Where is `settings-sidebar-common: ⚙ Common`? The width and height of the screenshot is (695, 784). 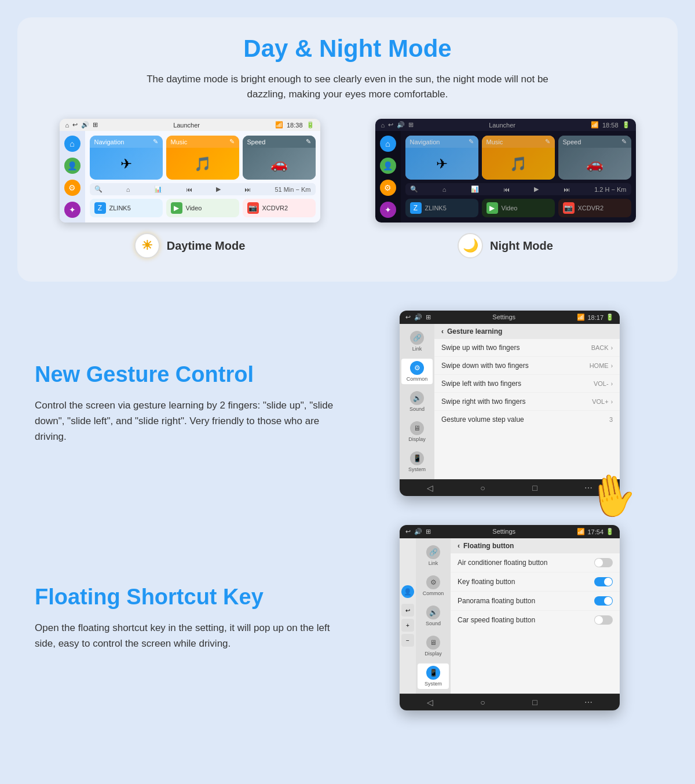 settings-sidebar-common: ⚙ Common is located at coordinates (417, 371).